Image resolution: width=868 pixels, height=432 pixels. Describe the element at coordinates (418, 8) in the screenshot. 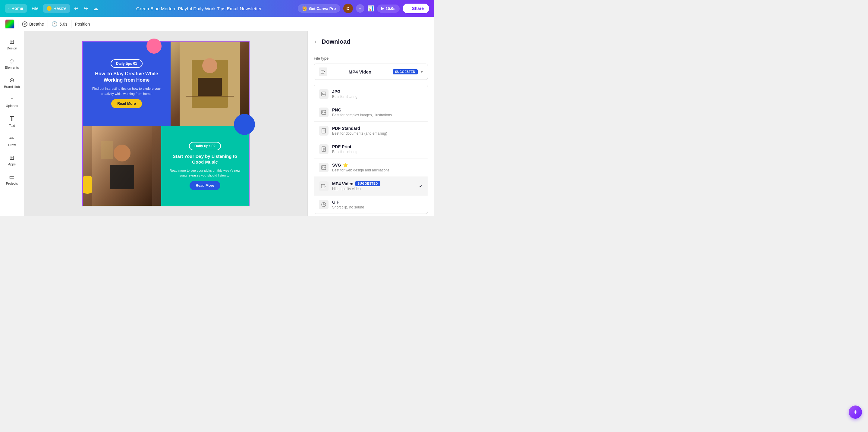

I see `share-label: Share` at that location.